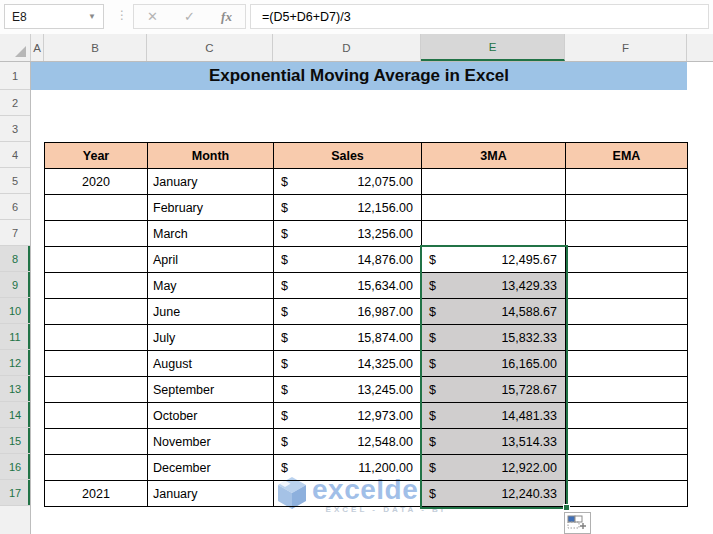 The width and height of the screenshot is (713, 534). Describe the element at coordinates (15, 337) in the screenshot. I see `row-header-11: 11` at that location.